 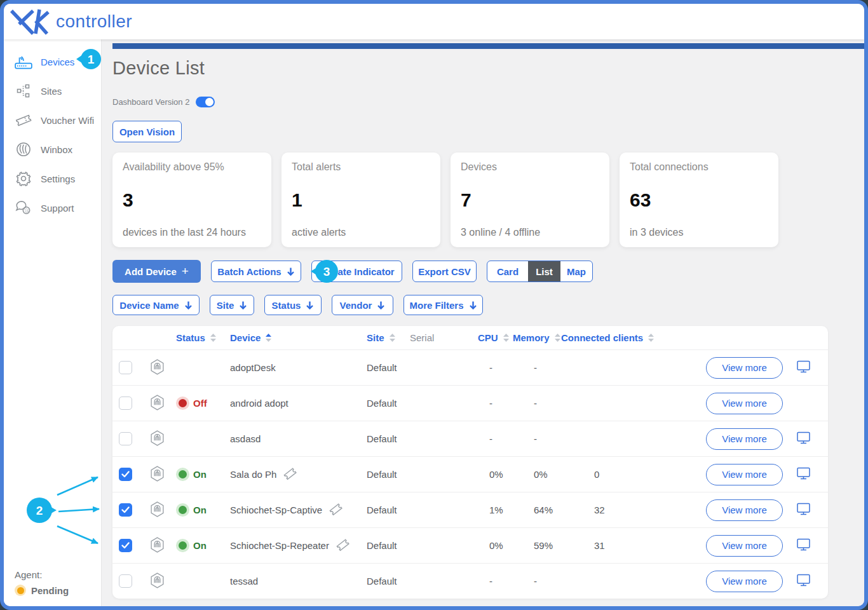 I want to click on stat-title: Devices, so click(x=530, y=167).